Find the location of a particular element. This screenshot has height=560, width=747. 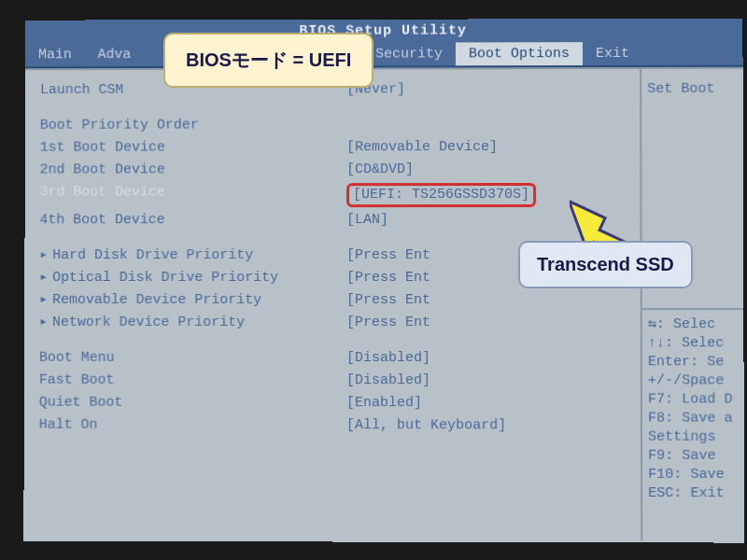

tab-security: Security is located at coordinates (409, 54).